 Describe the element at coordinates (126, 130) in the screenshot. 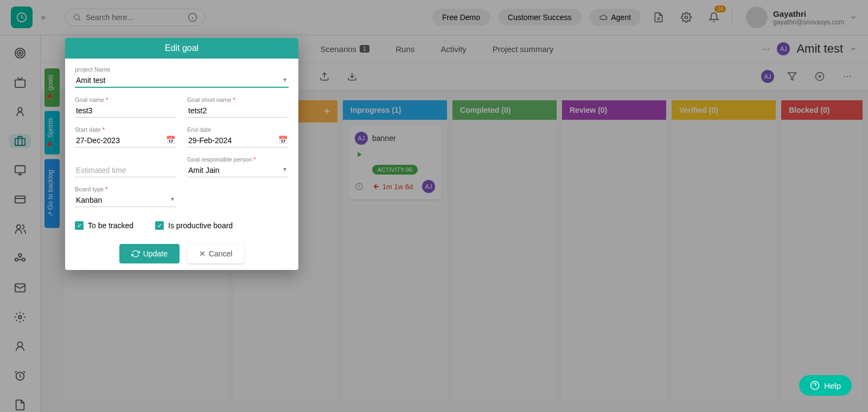

I see `start-date-label: Start date` at that location.